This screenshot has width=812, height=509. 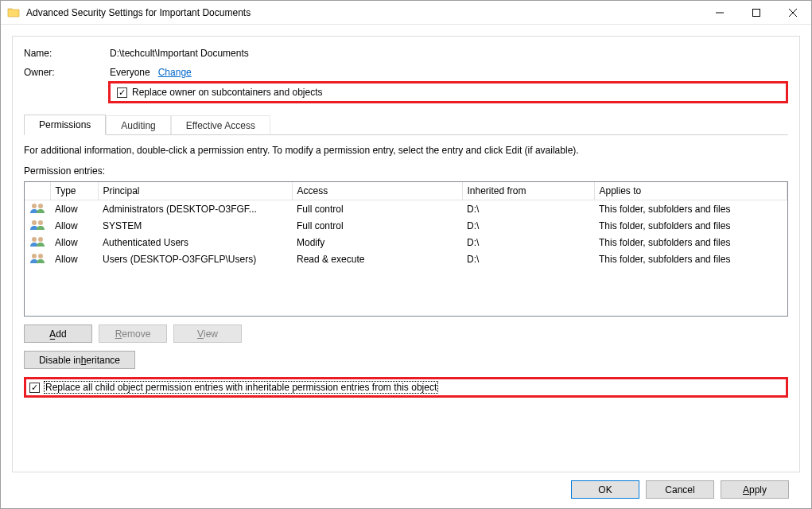 I want to click on col-access: Access, so click(x=377, y=191).